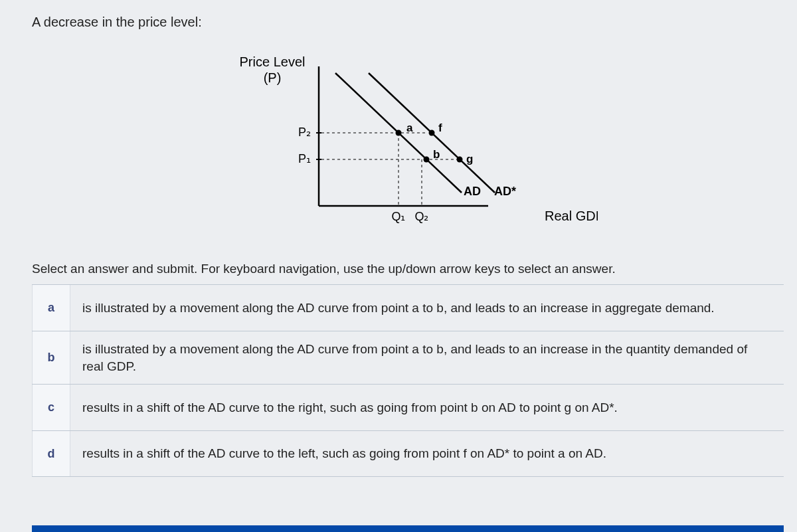  Describe the element at coordinates (408, 357) in the screenshot. I see `answer-option-b: b is illustrated by a movement along the…` at that location.